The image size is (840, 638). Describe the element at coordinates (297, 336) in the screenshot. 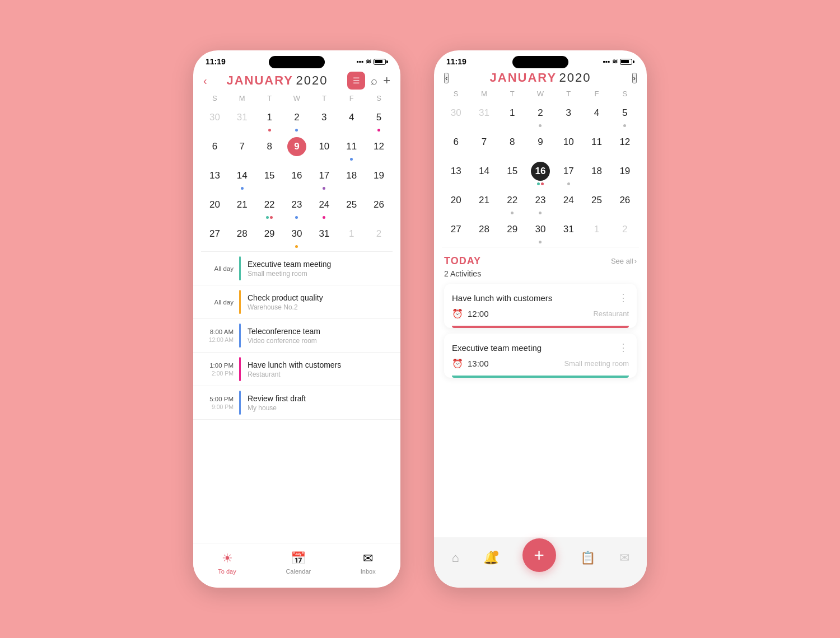

I see `event-row: 8:00 AM 12:00 AM Teleconference team Vid…` at that location.